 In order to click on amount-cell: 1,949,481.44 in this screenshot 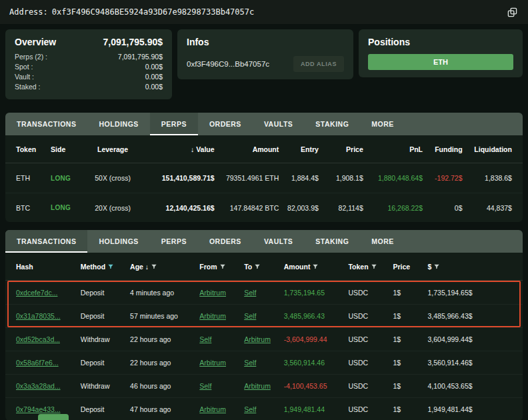, I will do `click(316, 409)`.